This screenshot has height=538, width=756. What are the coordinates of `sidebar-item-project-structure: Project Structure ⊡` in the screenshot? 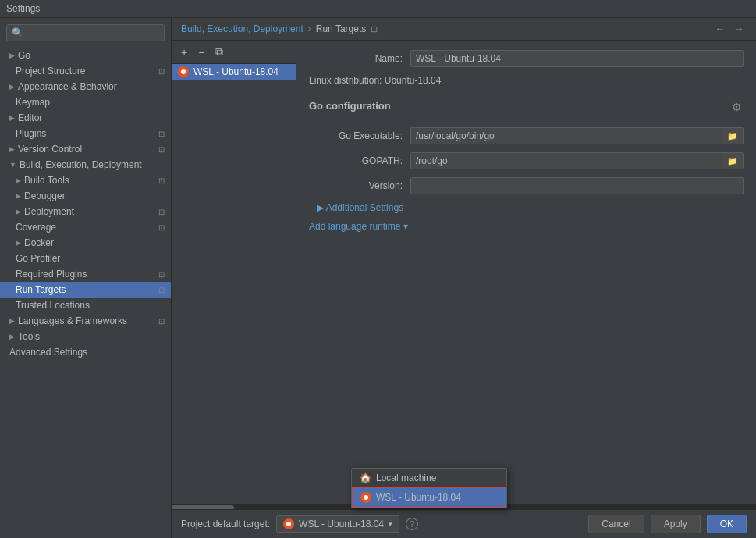 It's located at (86, 71).